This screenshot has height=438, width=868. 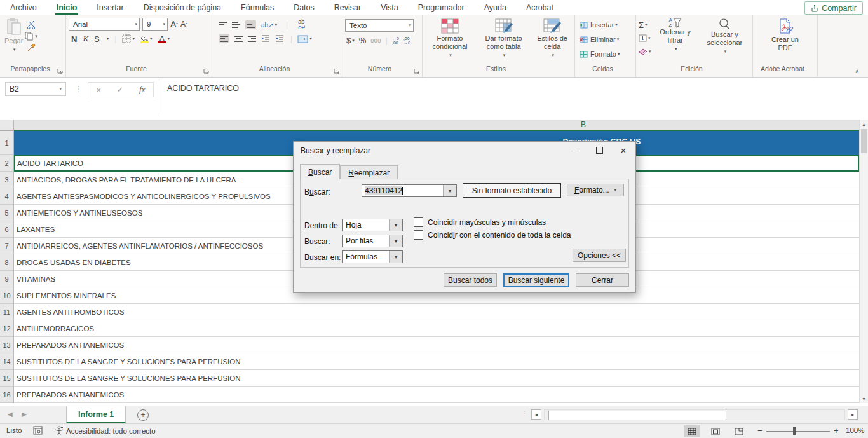 What do you see at coordinates (304, 8) in the screenshot?
I see `menu-datos: Datos` at bounding box center [304, 8].